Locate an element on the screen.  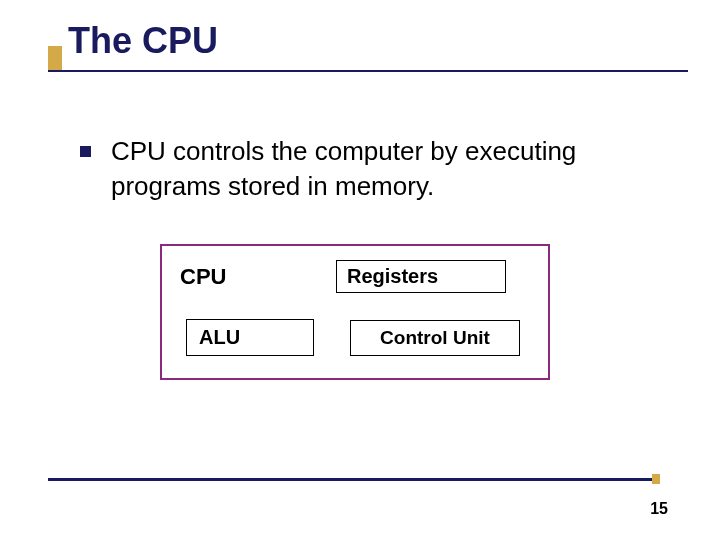
bullet-icon is located at coordinates (86, 152).